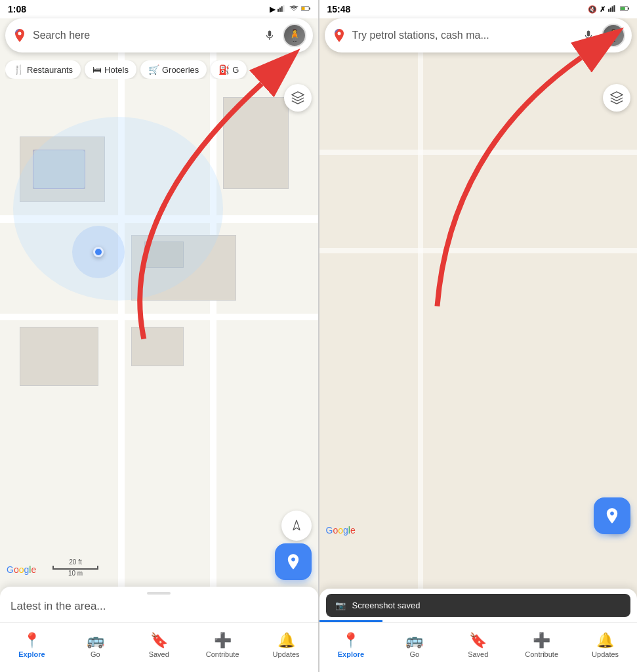 The image size is (637, 672). Describe the element at coordinates (159, 629) in the screenshot. I see `left-bottom-sheet: Latest in the area... 📍 Explore 🚌 Go 🔖 S…` at that location.